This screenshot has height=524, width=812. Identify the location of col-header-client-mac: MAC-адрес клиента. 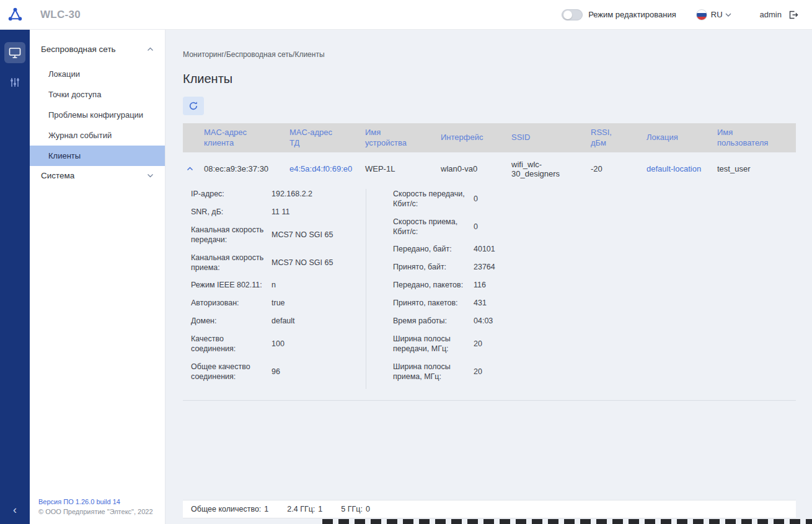
(233, 138).